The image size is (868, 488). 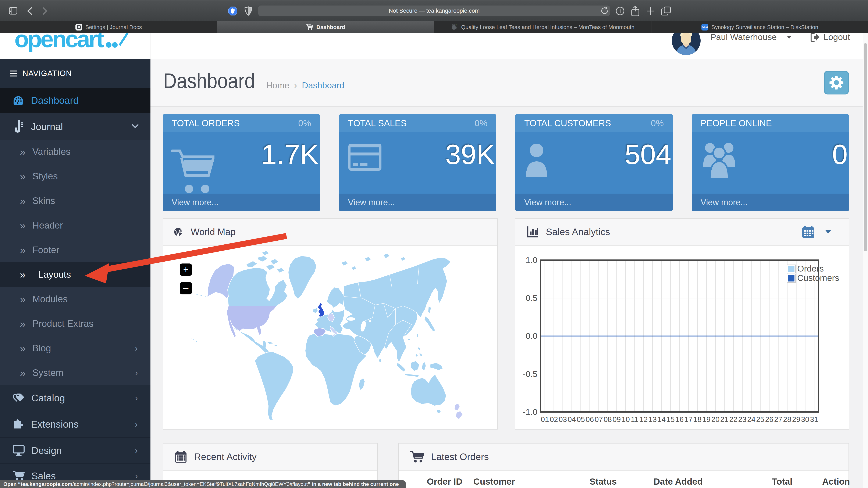 What do you see at coordinates (716, 419) in the screenshot?
I see `svg-text: 20` at bounding box center [716, 419].